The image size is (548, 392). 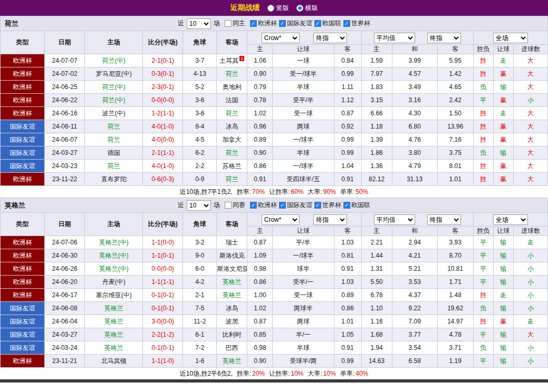 I want to click on handicap-odds-home: 0.90, so click(x=260, y=74).